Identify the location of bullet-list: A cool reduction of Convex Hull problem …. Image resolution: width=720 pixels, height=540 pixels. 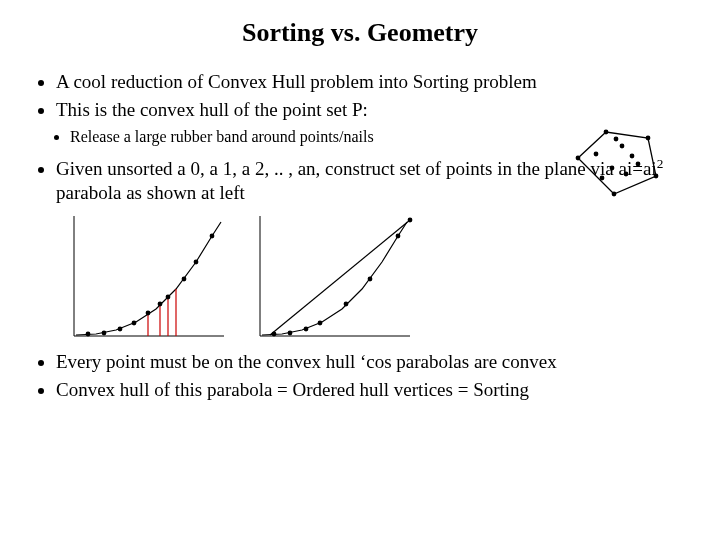
(365, 96).